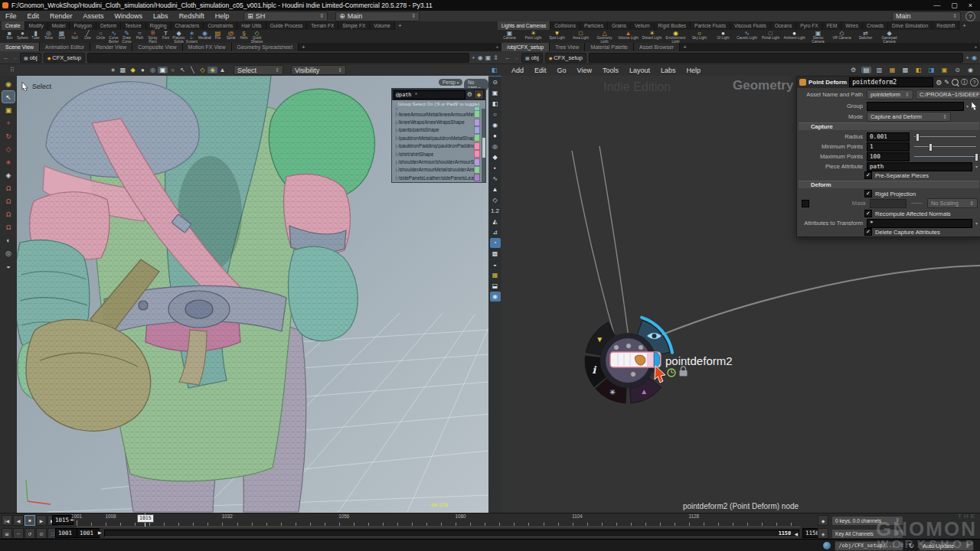 Image resolution: width=980 pixels, height=551 pixels. Describe the element at coordinates (948, 95) in the screenshot. I see `asset-path-dropdown: C:/PROGRA~1/SIDEEF~1/HO...⇕` at that location.